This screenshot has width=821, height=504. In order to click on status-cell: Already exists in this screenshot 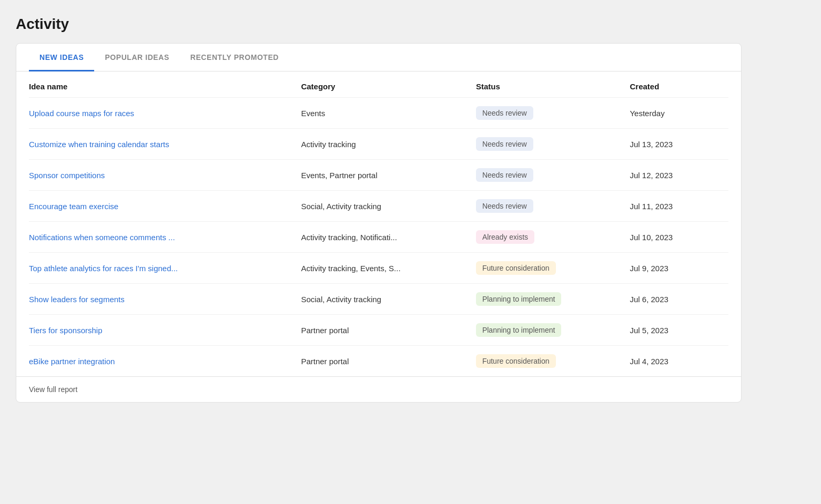, I will do `click(547, 238)`.